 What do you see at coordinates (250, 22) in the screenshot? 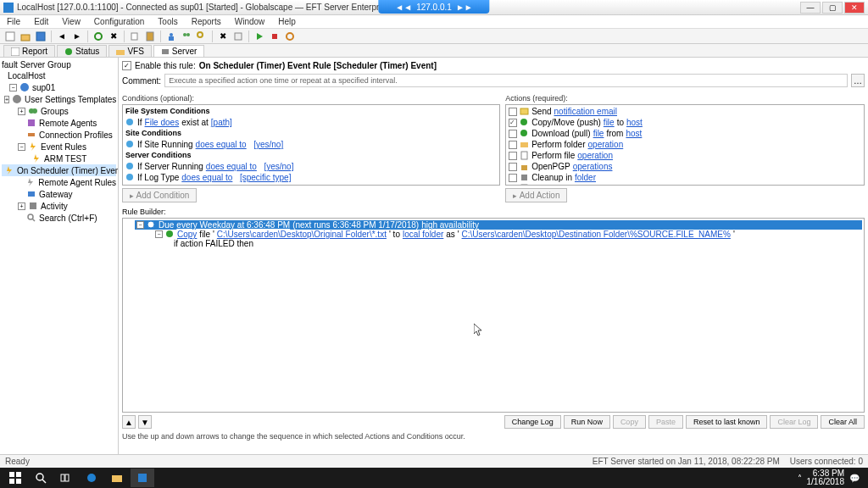
I see `menu-window: Window` at bounding box center [250, 22].